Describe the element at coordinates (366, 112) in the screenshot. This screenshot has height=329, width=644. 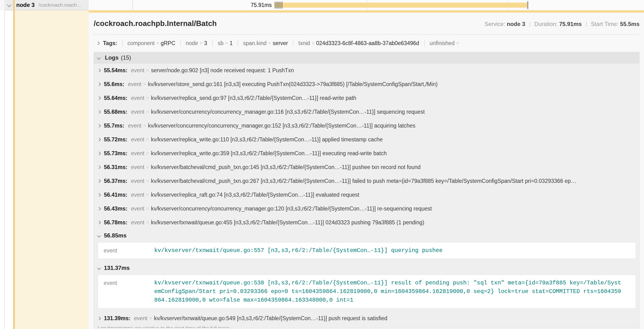
I see `log-row: 55.68ms: event = kv/kvserver/concurrency…` at that location.